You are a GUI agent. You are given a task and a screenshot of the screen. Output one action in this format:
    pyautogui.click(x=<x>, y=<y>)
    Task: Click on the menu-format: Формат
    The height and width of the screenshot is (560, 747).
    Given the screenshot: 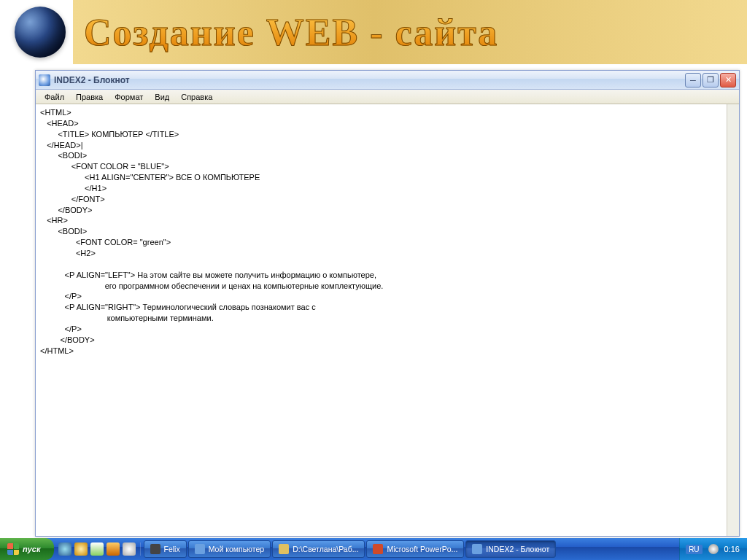 What is the action you would take?
    pyautogui.click(x=128, y=97)
    